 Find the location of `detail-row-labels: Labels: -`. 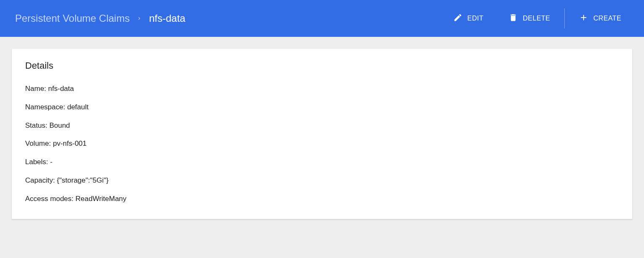

detail-row-labels: Labels: - is located at coordinates (322, 162).